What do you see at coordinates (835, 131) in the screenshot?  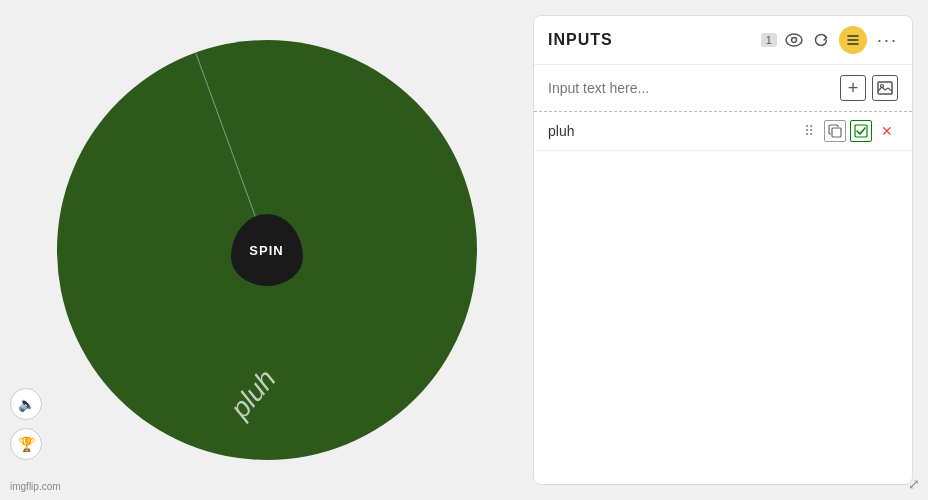 I see `copy-icon` at bounding box center [835, 131].